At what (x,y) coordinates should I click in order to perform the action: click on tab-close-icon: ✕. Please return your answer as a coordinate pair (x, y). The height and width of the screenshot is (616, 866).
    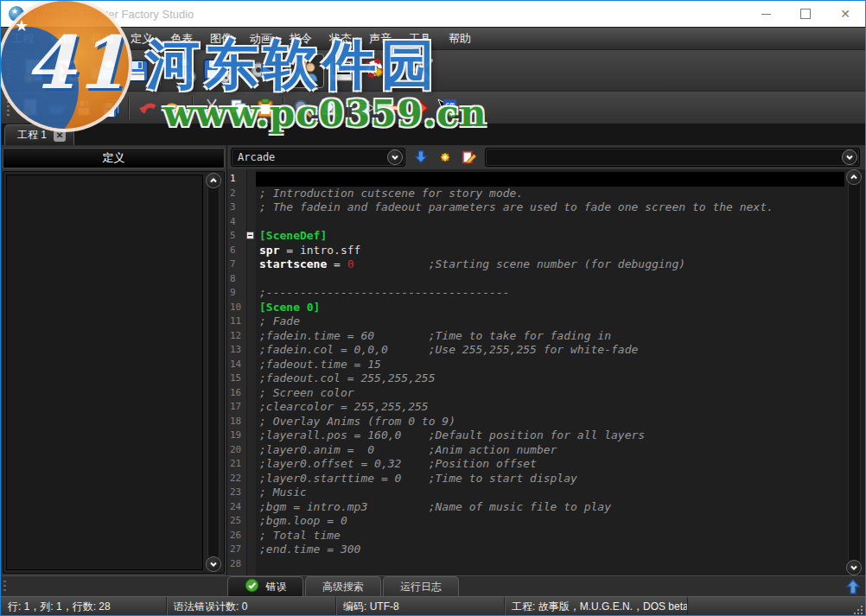
    Looking at the image, I should click on (60, 136).